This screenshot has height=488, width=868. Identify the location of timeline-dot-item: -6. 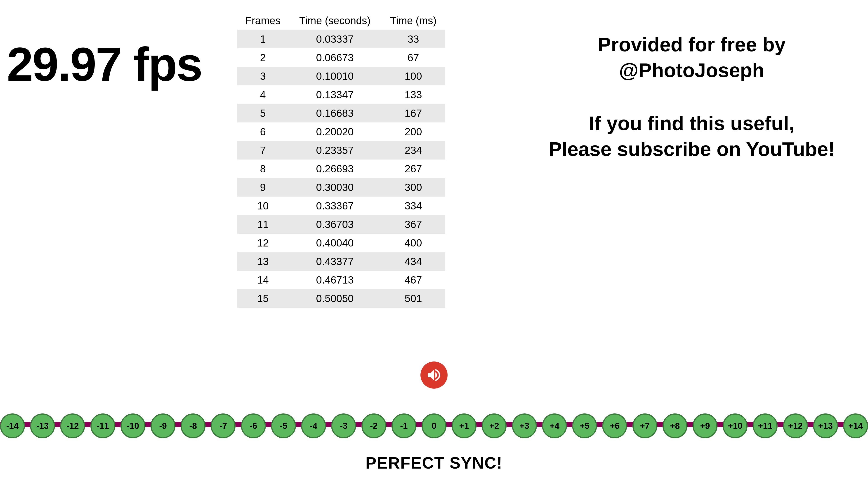
(253, 426).